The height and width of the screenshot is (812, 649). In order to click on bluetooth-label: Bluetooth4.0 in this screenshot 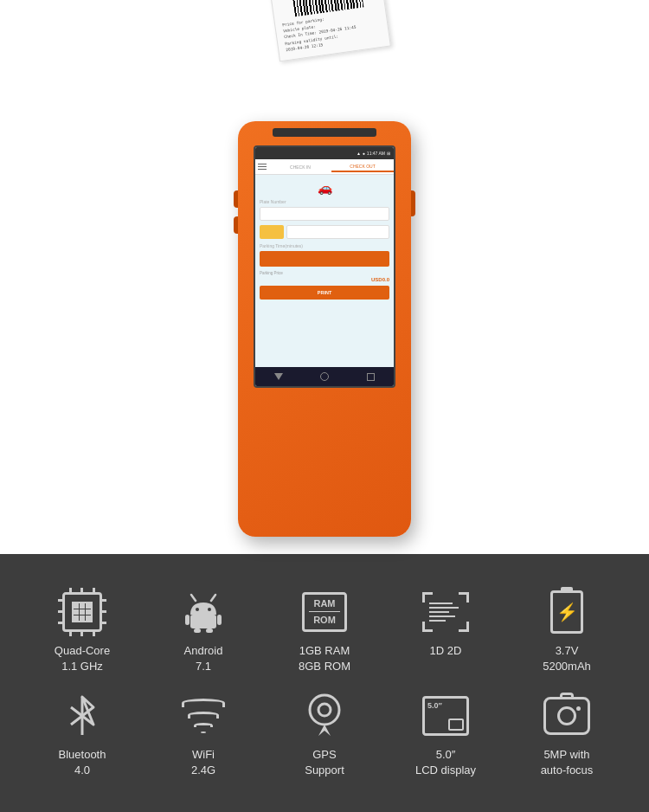, I will do `click(83, 763)`.